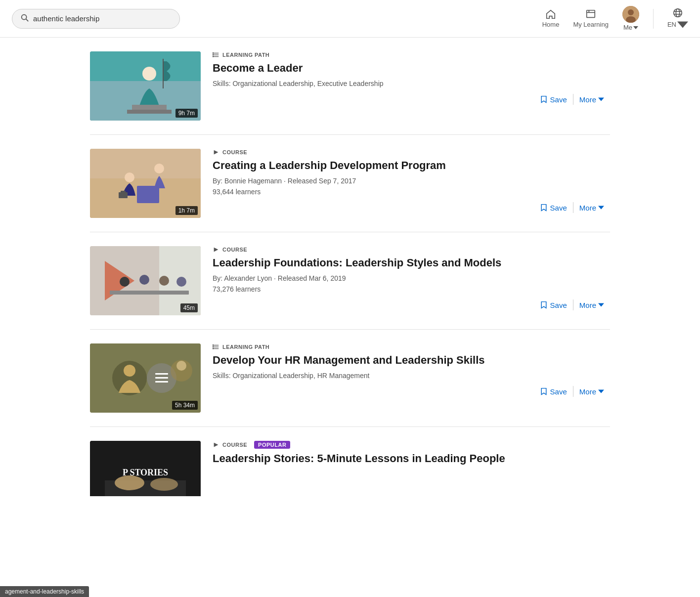 Image resolution: width=700 pixels, height=597 pixels. I want to click on result-thumbnail: 5h 34m, so click(145, 378).